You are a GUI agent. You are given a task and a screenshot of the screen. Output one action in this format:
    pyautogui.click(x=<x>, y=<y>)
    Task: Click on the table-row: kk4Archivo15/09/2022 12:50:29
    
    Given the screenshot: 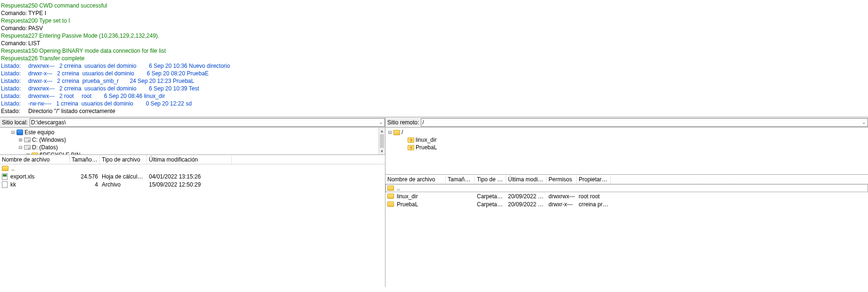 What is the action you would take?
    pyautogui.click(x=192, y=185)
    